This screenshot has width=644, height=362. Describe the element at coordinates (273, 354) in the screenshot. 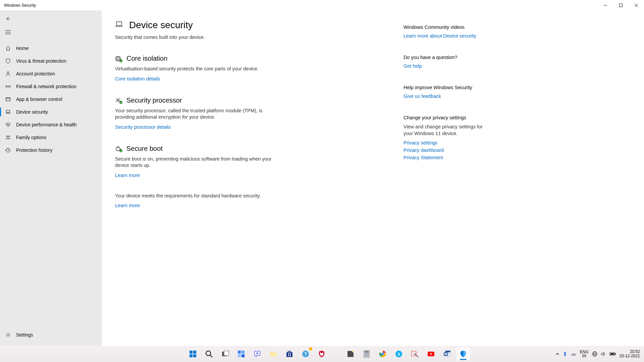

I see `file-explorer-button` at that location.